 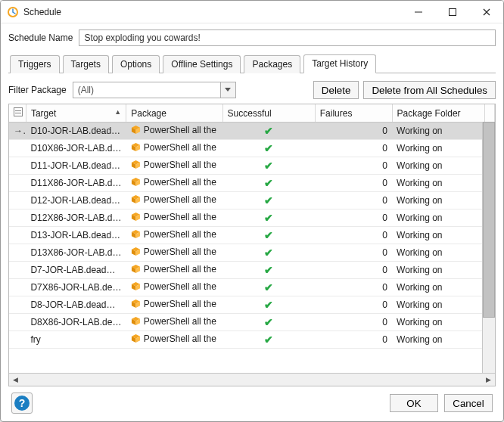 I want to click on table-row: D8X86-JOR-LAB.de…PowerShell all the✔0Wor…, so click(x=252, y=322).